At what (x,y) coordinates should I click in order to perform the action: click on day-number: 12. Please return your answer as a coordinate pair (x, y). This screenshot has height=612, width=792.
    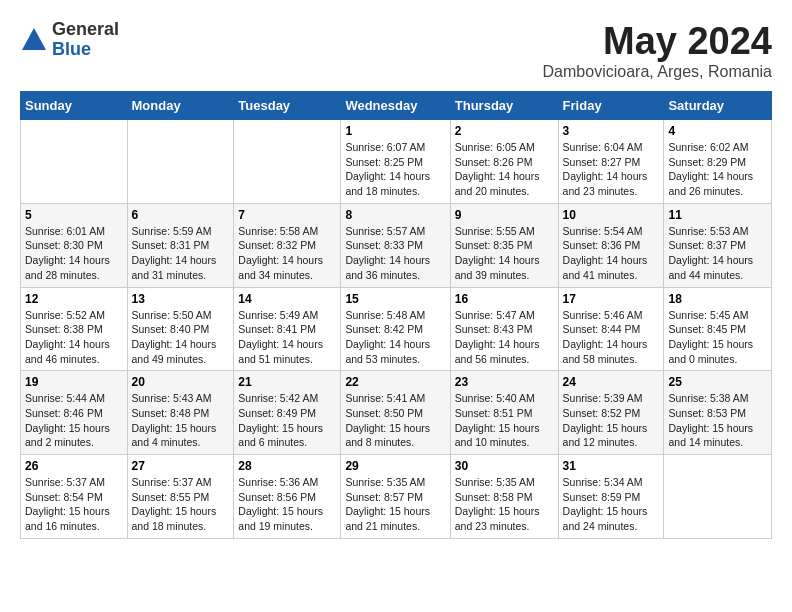
    Looking at the image, I should click on (74, 299).